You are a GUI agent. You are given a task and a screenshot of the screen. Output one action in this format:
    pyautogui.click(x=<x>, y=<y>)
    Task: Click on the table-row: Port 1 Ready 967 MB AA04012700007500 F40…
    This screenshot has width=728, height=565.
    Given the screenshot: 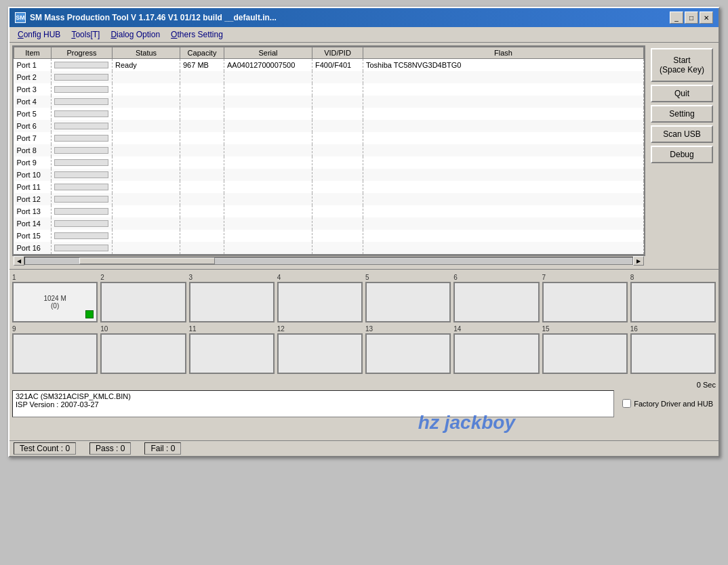 What is the action you would take?
    pyautogui.click(x=329, y=65)
    